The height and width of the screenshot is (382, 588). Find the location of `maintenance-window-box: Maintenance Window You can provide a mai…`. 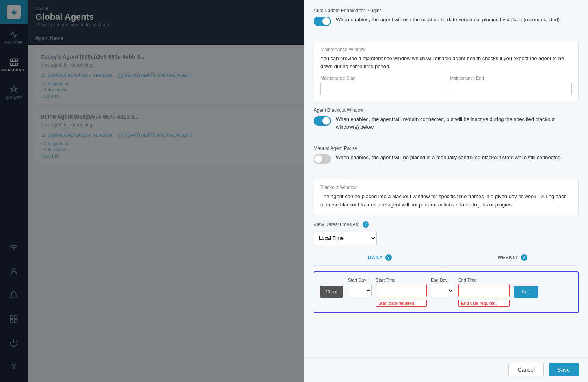

maintenance-window-box: Maintenance Window You can provide a mai… is located at coordinates (446, 71).